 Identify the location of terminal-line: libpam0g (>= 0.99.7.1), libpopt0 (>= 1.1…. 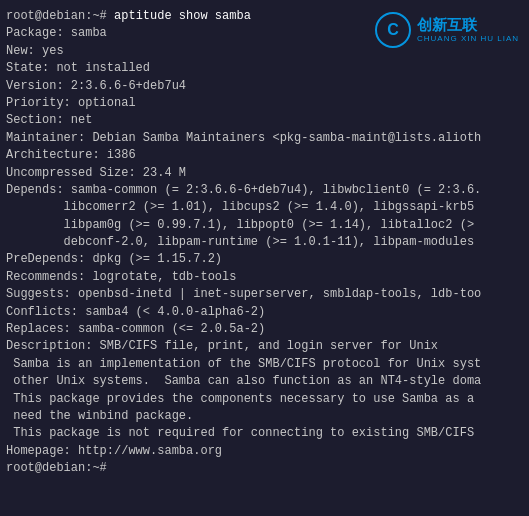
(264, 226).